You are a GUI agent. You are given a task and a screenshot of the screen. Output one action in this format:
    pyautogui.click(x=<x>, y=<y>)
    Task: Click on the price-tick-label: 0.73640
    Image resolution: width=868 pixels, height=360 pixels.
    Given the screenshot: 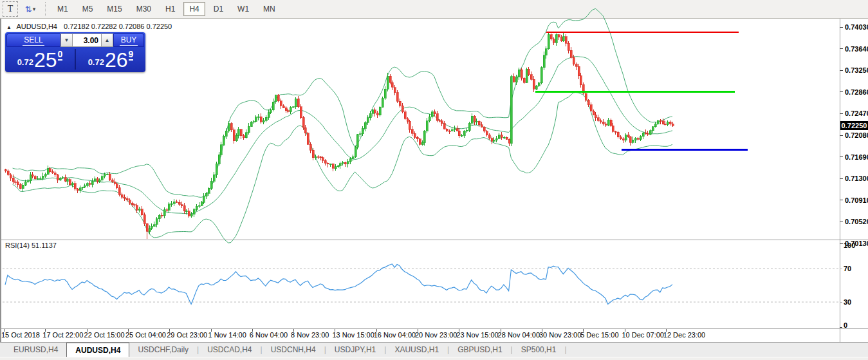 What is the action you would take?
    pyautogui.click(x=856, y=49)
    